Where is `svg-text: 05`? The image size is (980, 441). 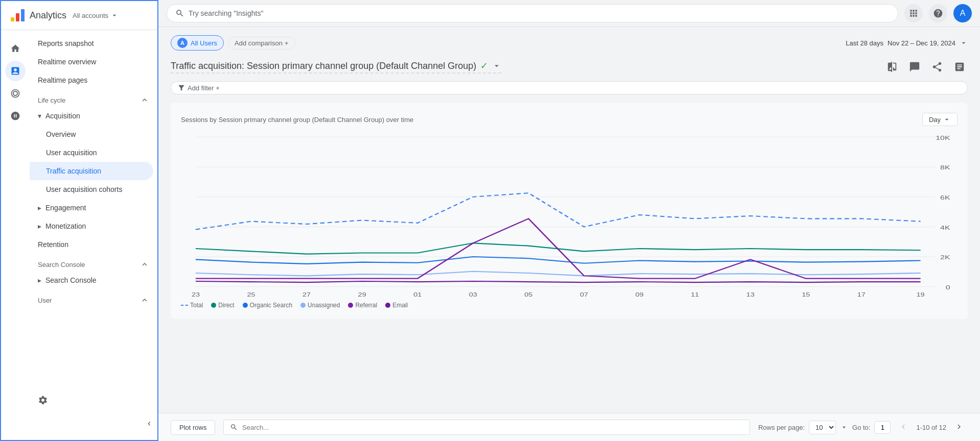 svg-text: 05 is located at coordinates (528, 295).